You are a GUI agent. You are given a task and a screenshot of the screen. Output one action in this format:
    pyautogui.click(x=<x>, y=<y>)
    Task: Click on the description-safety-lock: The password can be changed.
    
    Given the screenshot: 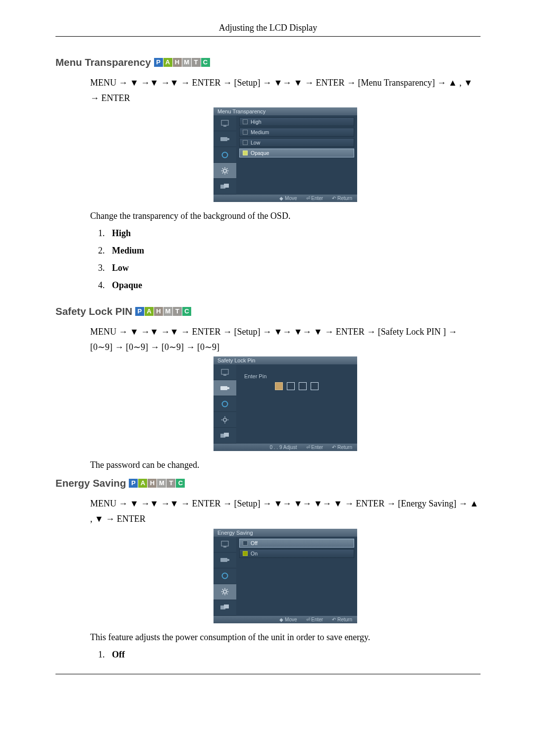 What is the action you would take?
    pyautogui.click(x=285, y=465)
    